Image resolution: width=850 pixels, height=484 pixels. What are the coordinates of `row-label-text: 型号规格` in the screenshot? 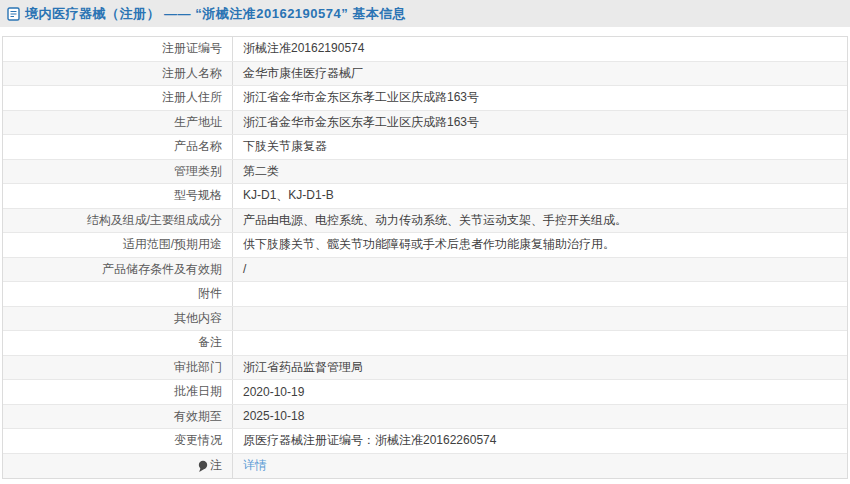 It's located at (198, 196).